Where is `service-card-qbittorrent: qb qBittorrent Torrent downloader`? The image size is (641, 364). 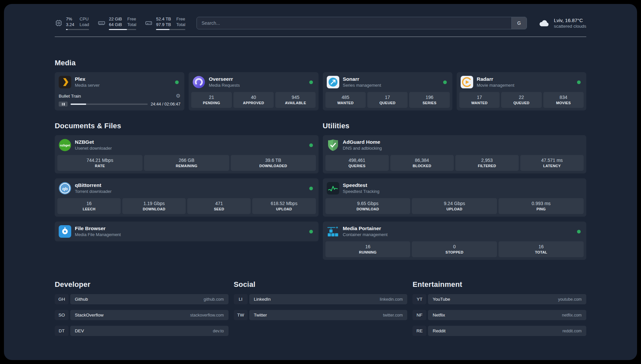
service-card-qbittorrent: qb qBittorrent Torrent downloader is located at coordinates (187, 197).